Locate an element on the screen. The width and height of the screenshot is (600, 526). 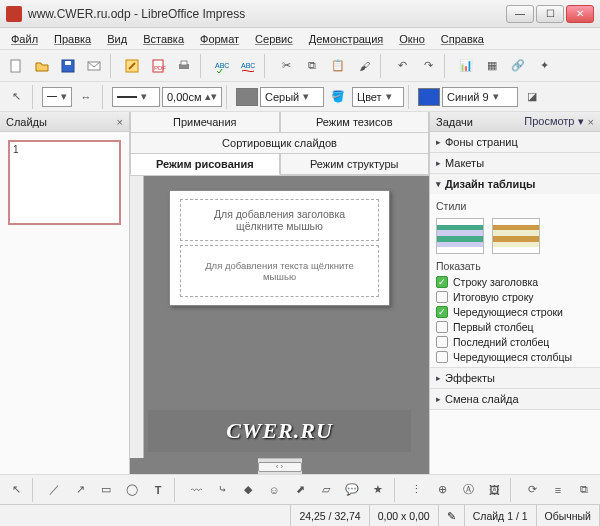
basic-shapes-tool: ◆ is located at coordinates (248, 490).